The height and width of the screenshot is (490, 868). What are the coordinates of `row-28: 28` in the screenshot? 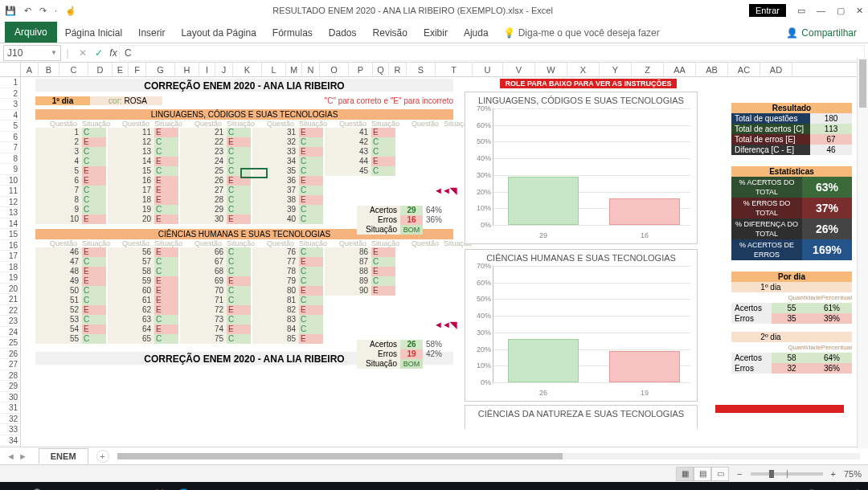 It's located at (10, 376).